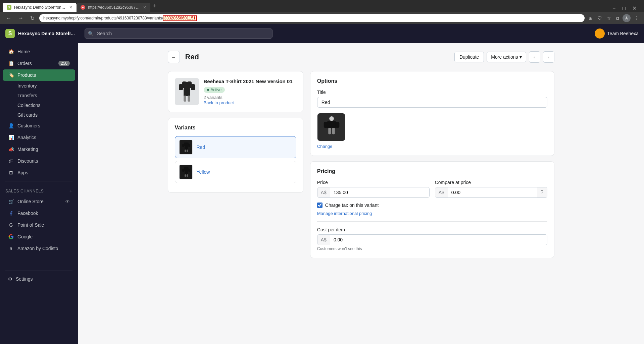 This screenshot has width=644, height=344. Describe the element at coordinates (180, 18) in the screenshot. I see `url-highlighted: 33320656601151` at that location.